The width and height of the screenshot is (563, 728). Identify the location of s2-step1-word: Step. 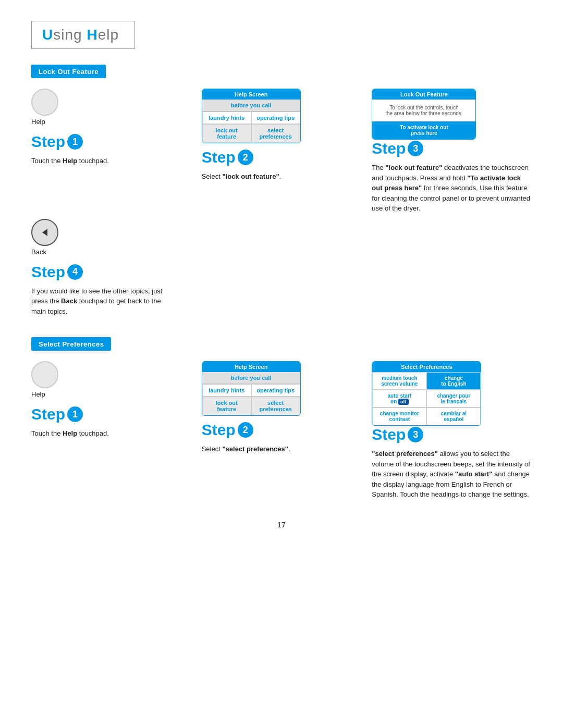
(48, 414).